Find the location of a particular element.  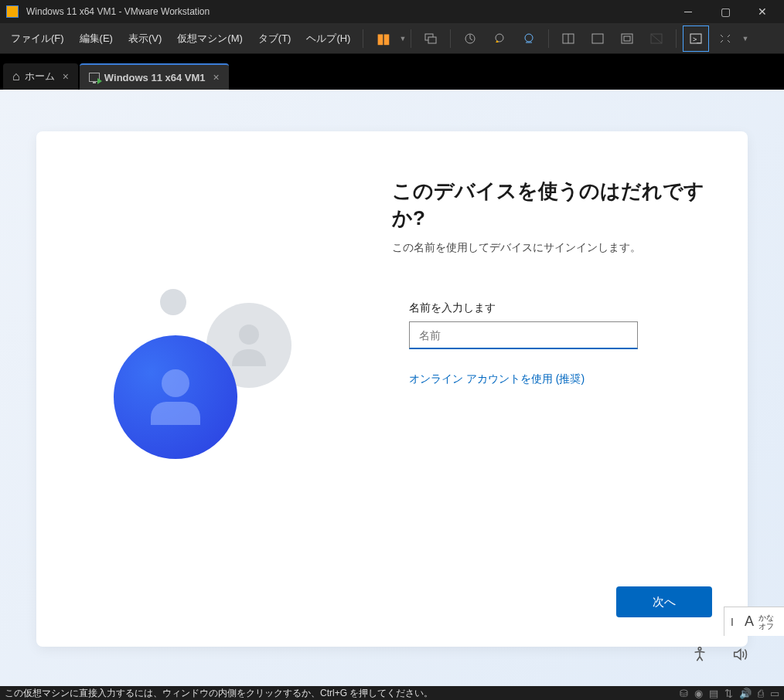

tab-vm1-label: Windows 11 x64 VM1 is located at coordinates (155, 77).